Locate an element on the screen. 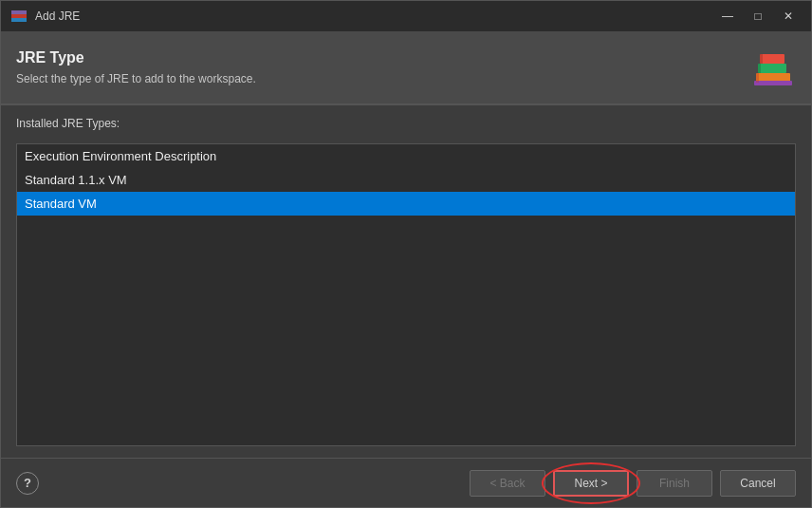  dialog-title: JRE Type is located at coordinates (137, 58).